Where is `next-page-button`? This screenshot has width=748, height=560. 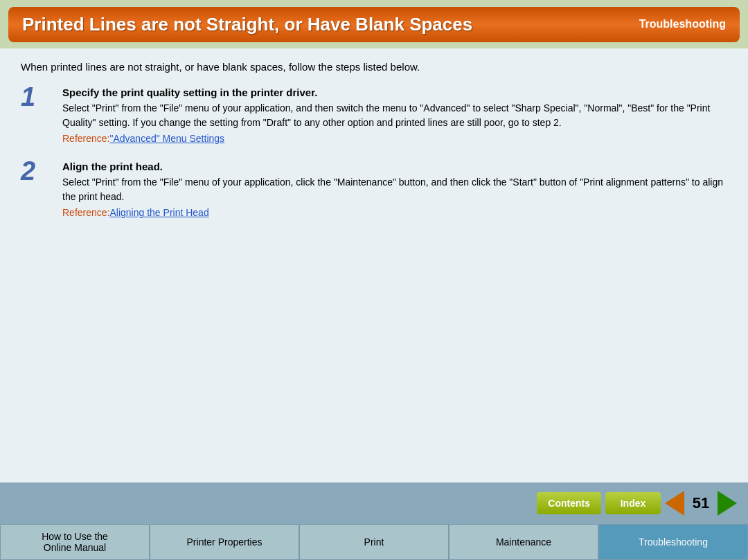
next-page-button is located at coordinates (727, 503).